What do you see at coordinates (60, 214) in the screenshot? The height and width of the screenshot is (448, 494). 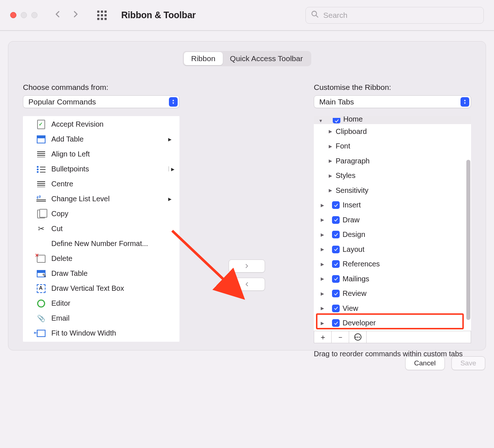 I see `command-label: Copy` at bounding box center [60, 214].